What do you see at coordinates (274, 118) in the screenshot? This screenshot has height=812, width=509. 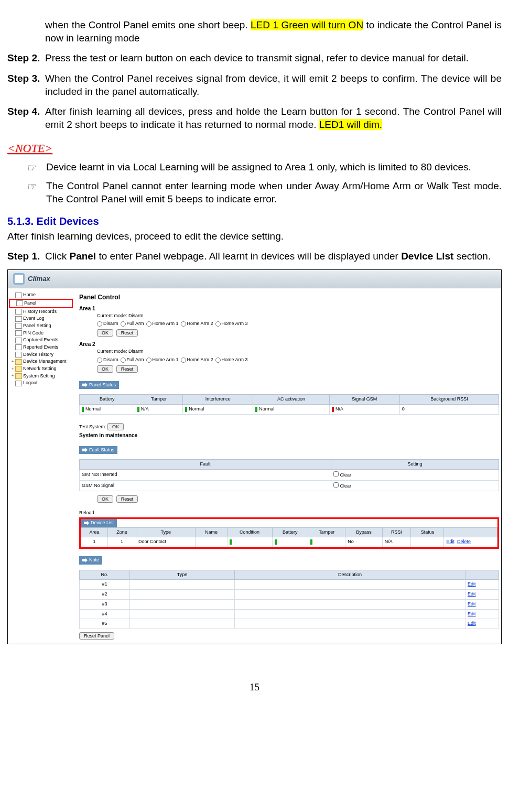 I see `step4-text-a: After finish learning all devices, press…` at bounding box center [274, 118].